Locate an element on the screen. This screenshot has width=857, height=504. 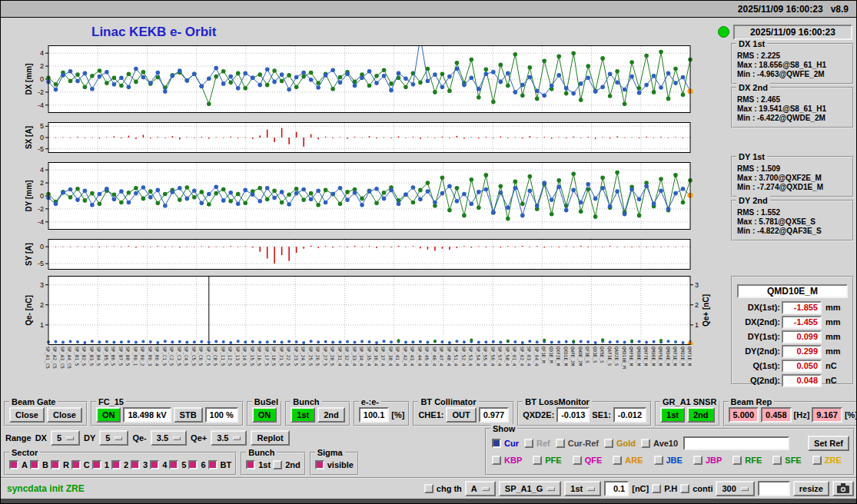
show-ref-checkbox: Ref is located at coordinates (537, 443).